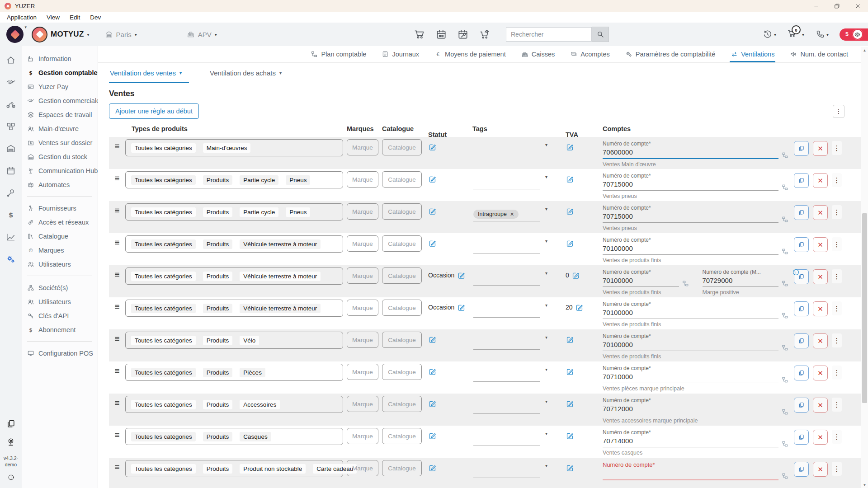  What do you see at coordinates (549, 34) in the screenshot?
I see `search-input` at bounding box center [549, 34].